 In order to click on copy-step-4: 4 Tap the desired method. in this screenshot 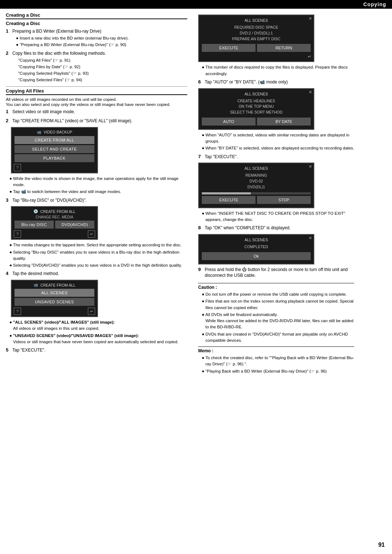, I will do `click(97, 274)`.